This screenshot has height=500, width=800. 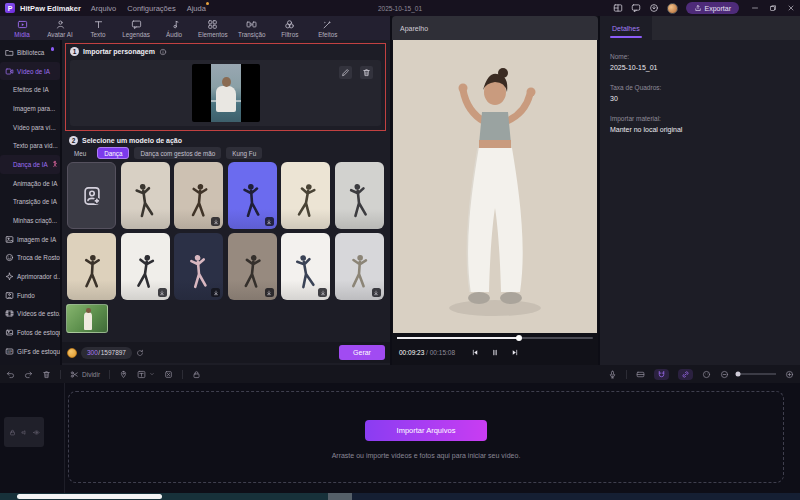 I want to click on pause-button, so click(x=496, y=352).